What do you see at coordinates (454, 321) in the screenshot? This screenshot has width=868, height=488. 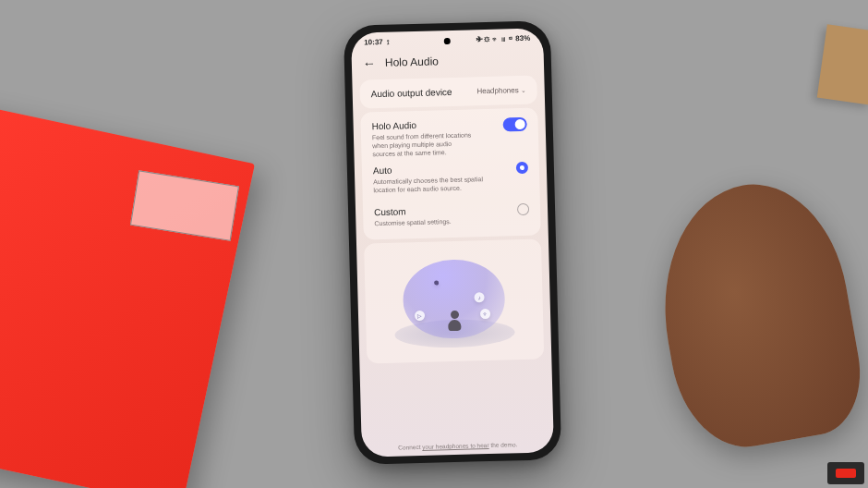 I see `avatar-icon` at bounding box center [454, 321].